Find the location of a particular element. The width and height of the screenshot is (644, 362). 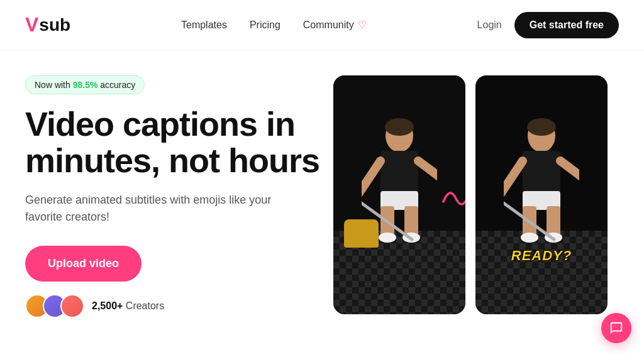

hero-subtitle: Generate animated subtitles with emojis … is located at coordinates (151, 209).